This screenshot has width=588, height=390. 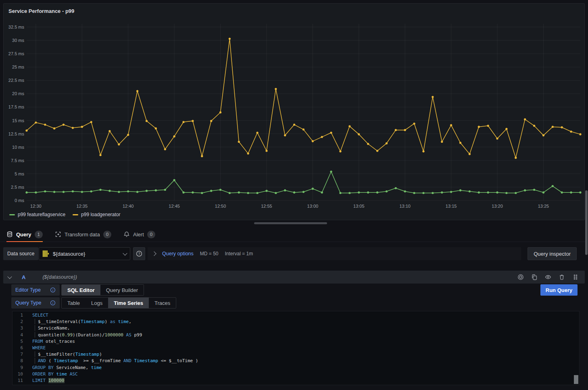 I want to click on legend-swatch-yellow, so click(x=75, y=215).